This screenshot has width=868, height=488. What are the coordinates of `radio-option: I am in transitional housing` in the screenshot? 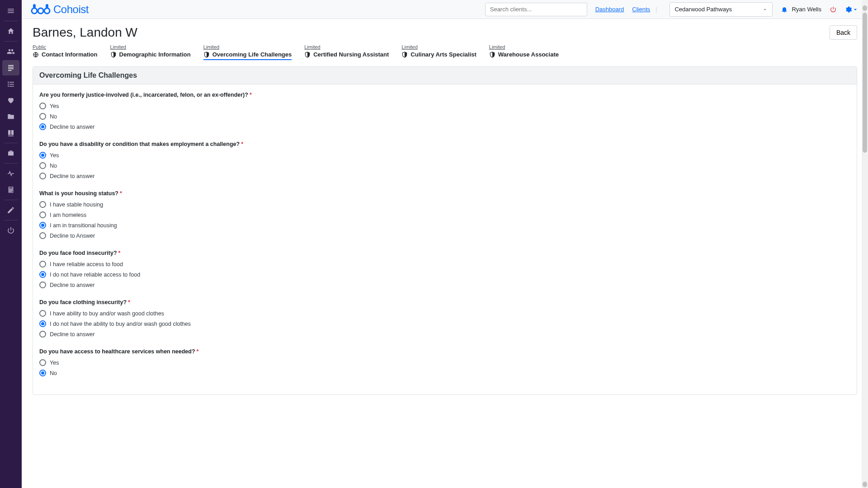 It's located at (445, 225).